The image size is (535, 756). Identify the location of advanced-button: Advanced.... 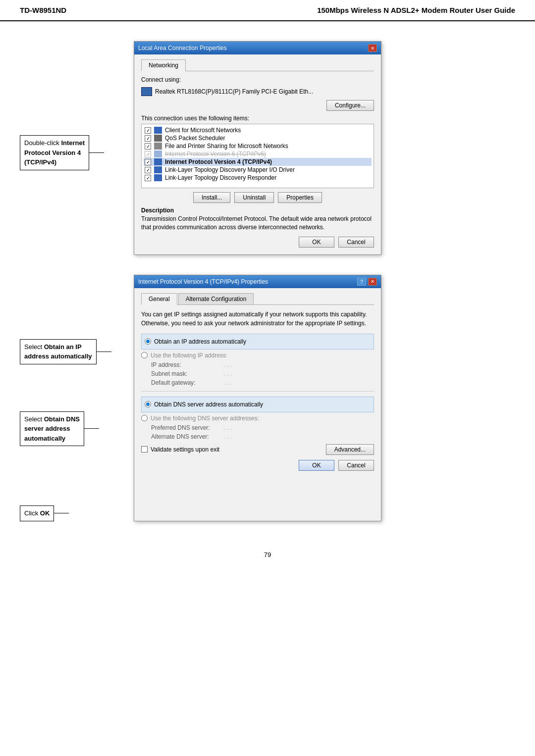
(350, 450).